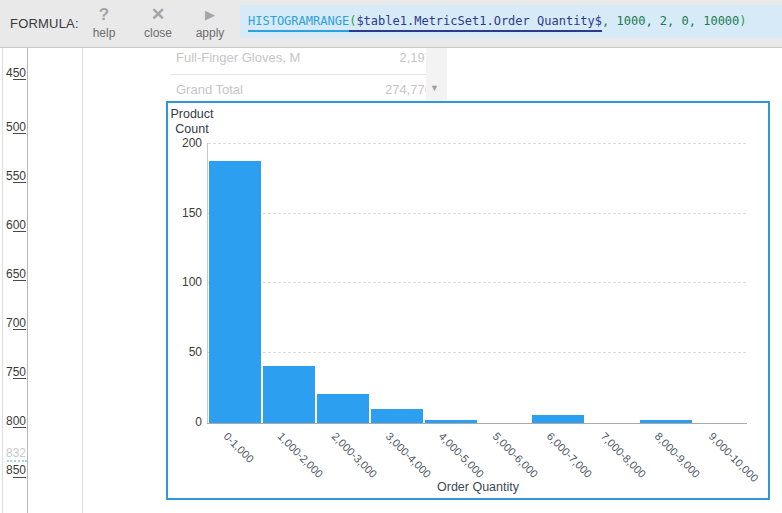  Describe the element at coordinates (210, 24) in the screenshot. I see `apply-button: ▶ apply` at that location.